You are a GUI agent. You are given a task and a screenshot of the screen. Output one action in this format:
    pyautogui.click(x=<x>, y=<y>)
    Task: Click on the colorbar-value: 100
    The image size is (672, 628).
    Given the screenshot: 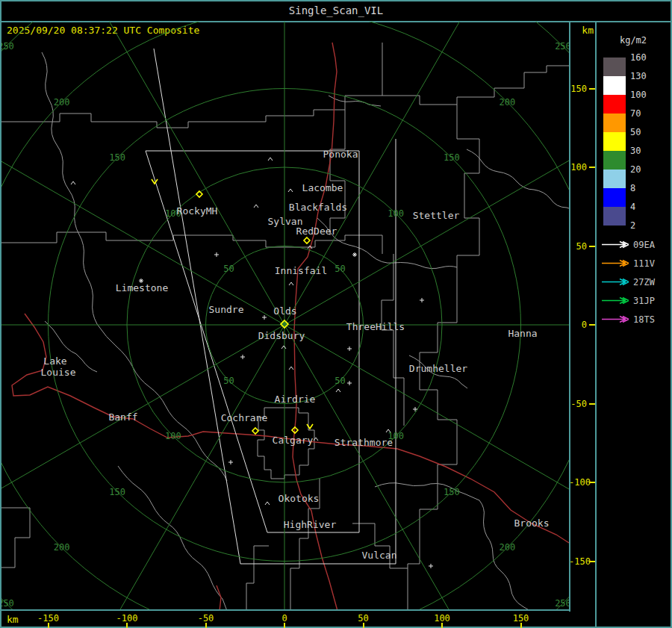 What is the action you would take?
    pyautogui.click(x=638, y=95)
    